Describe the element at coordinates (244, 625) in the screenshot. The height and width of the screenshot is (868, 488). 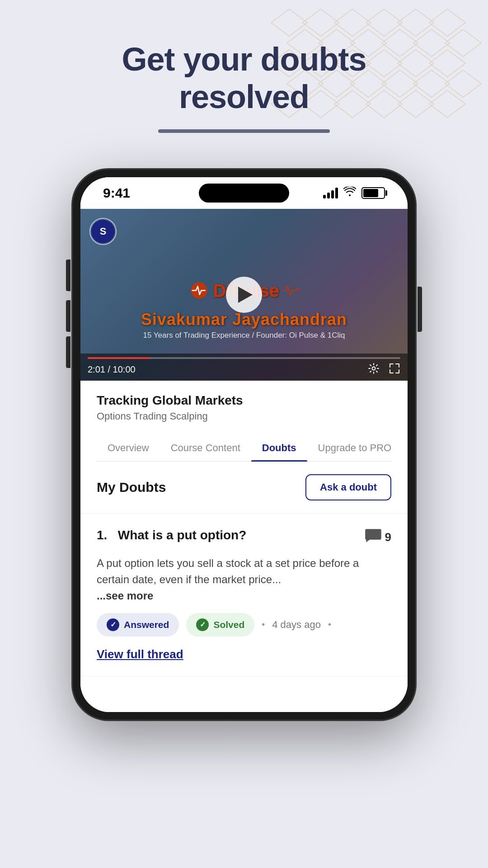
I see `doubt-meta-row: ✓ Answered ✓ Solved • 4 days ago •` at that location.